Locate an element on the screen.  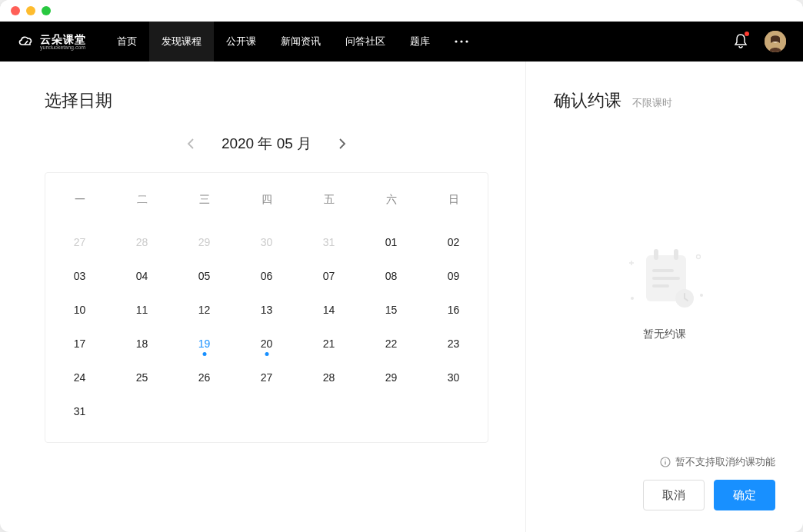
notification-dot is located at coordinates (747, 34).